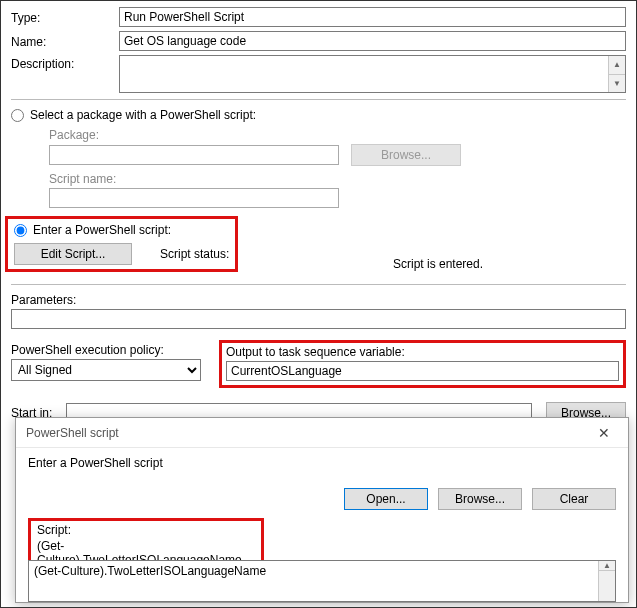 The height and width of the screenshot is (608, 637). Describe the element at coordinates (604, 433) in the screenshot. I see `close-icon: ✕` at that location.